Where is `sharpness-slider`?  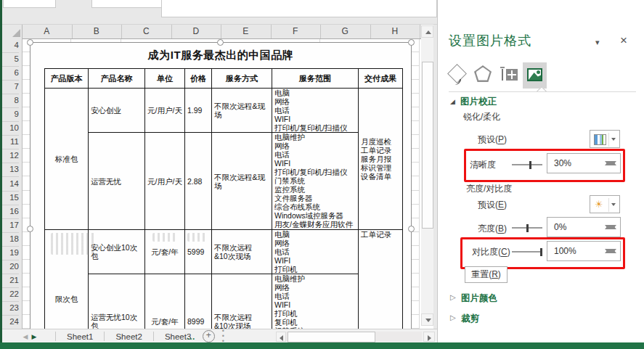 sharpness-slider is located at coordinates (527, 165).